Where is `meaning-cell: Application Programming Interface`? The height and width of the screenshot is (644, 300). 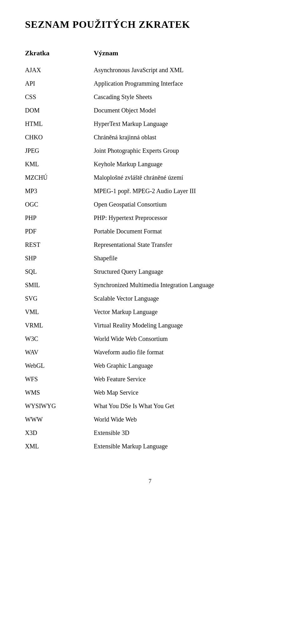
meaning-cell: Application Programming Interface is located at coordinates (184, 84).